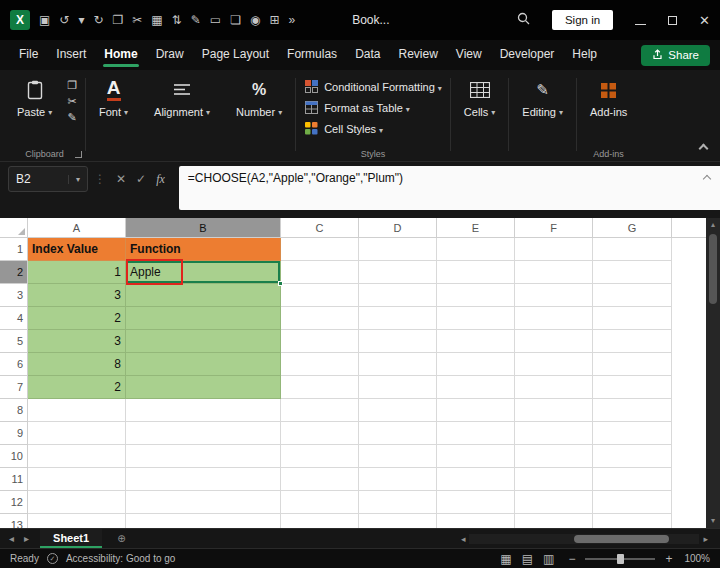 The height and width of the screenshot is (568, 720). What do you see at coordinates (177, 20) in the screenshot?
I see `sort-icon: ⇅` at bounding box center [177, 20].